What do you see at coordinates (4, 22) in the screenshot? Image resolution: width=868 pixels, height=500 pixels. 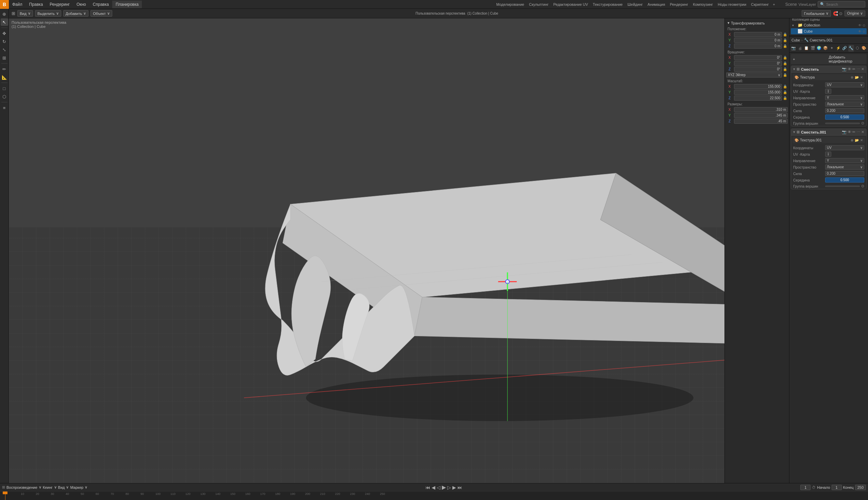 I see `select-tool: ↖` at bounding box center [4, 22].